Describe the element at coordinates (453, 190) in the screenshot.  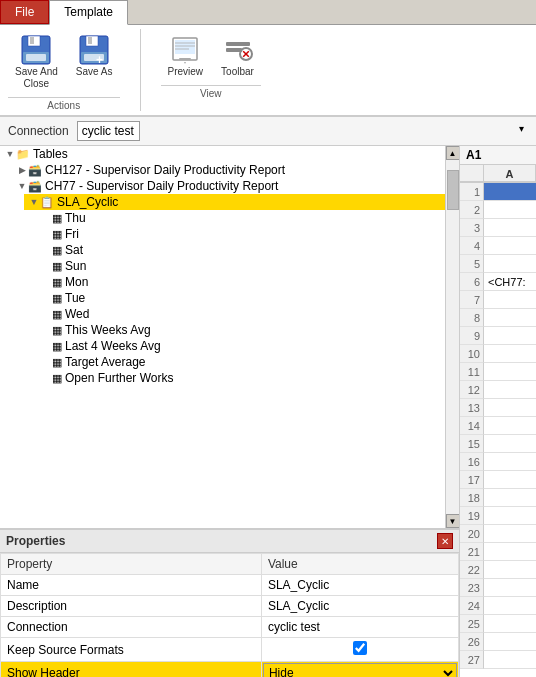
I see `scroll-thumb` at that location.